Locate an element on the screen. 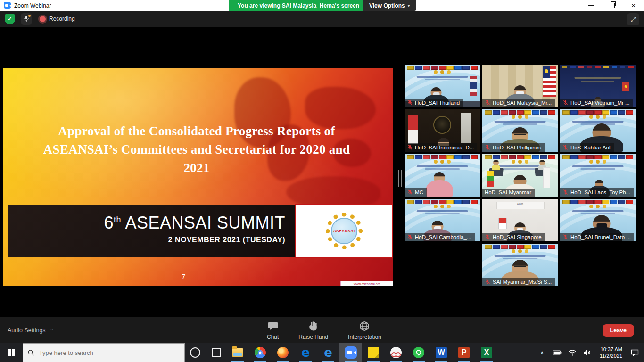  chrome-taskbar-icon is located at coordinates (260, 353).